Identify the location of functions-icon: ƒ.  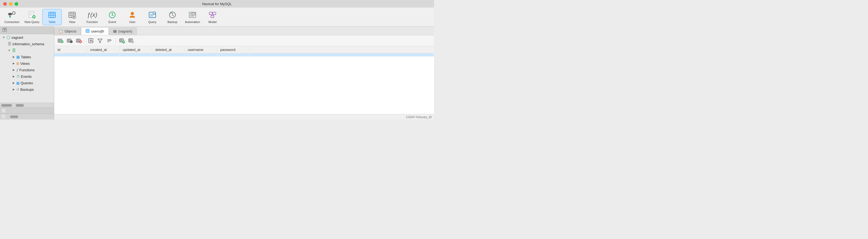
(17, 70).